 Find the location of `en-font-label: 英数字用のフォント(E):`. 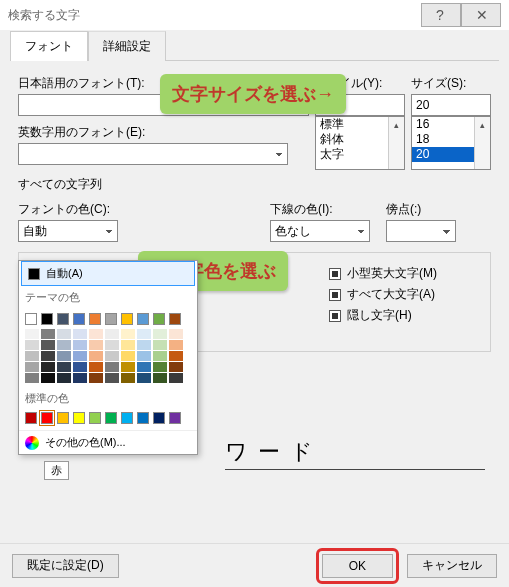

en-font-label: 英数字用のフォント(E): is located at coordinates (164, 132).